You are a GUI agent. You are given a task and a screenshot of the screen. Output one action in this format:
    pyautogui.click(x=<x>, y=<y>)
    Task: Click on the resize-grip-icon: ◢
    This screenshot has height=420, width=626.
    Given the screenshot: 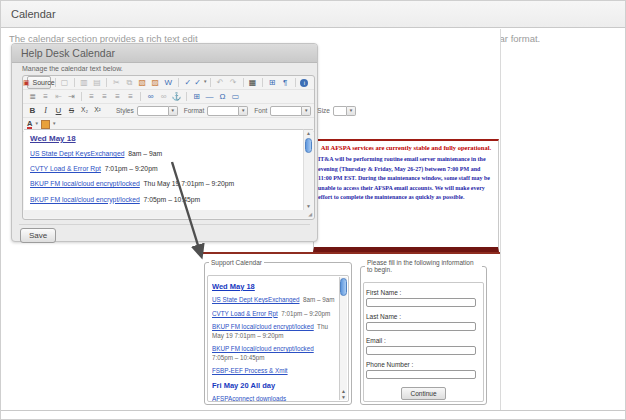 What is the action you would take?
    pyautogui.click(x=310, y=214)
    